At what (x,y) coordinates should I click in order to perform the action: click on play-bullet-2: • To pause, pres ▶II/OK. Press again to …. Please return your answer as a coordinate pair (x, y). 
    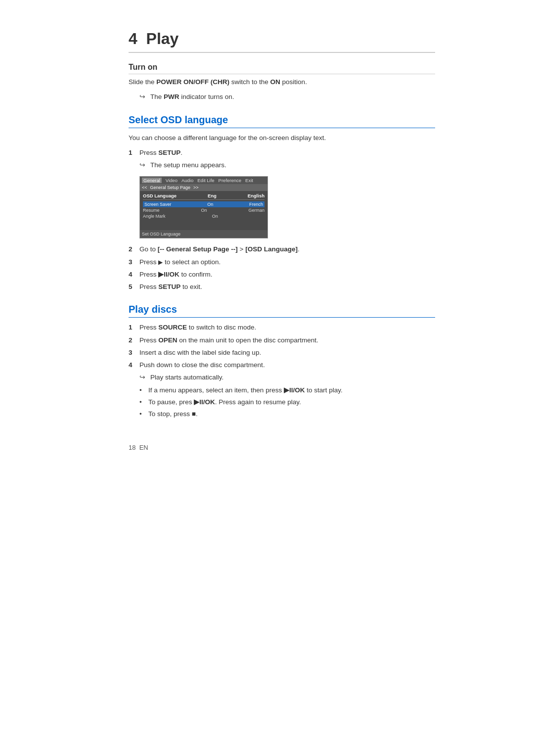
    Looking at the image, I should click on (287, 402).